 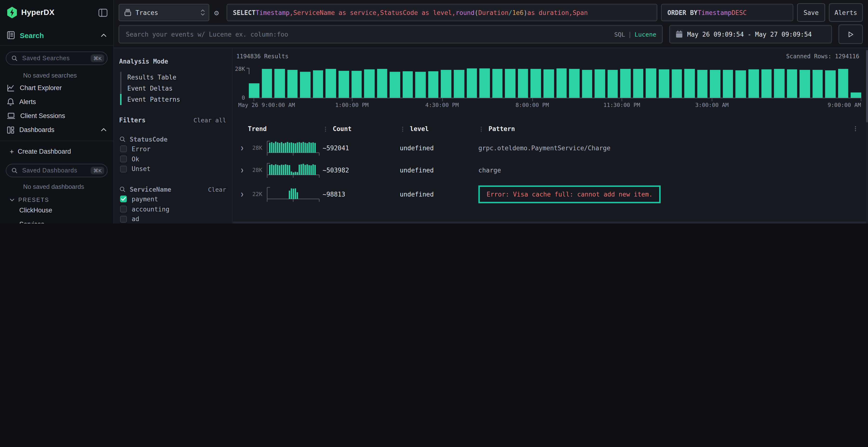 I want to click on analysis-mode-results-table: Results Table, so click(x=173, y=77).